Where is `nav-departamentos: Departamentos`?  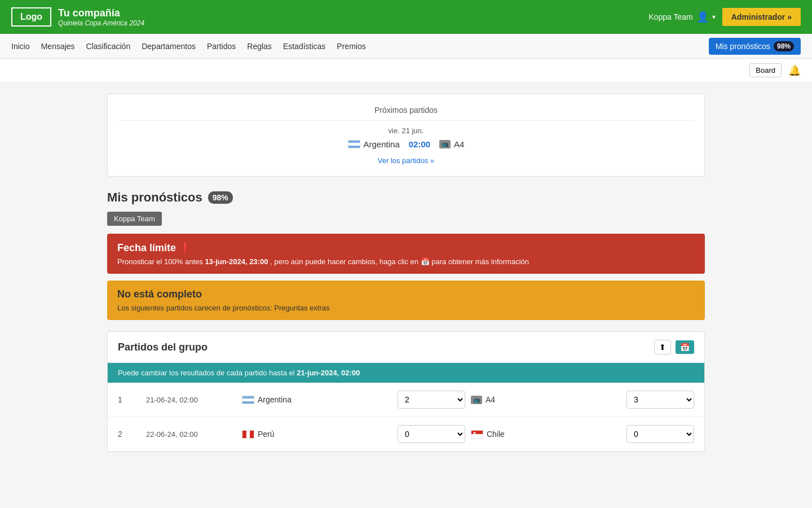
nav-departamentos: Departamentos is located at coordinates (169, 46).